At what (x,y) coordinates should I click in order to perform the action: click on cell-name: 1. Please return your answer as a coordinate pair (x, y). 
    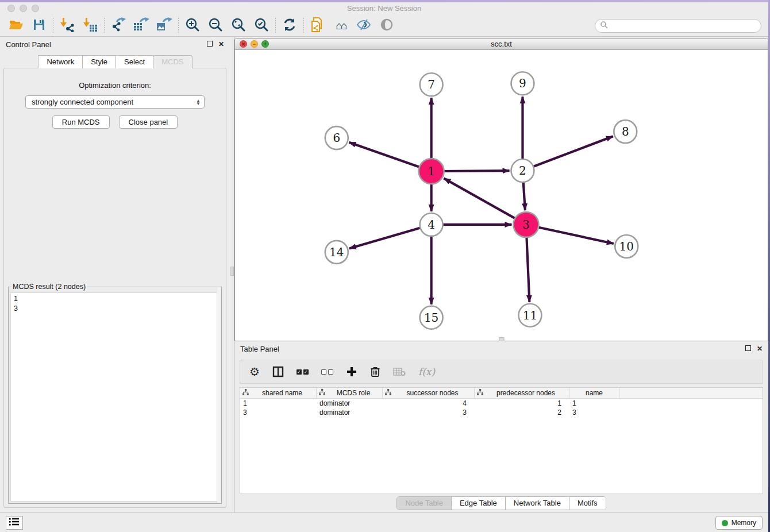
    Looking at the image, I should click on (594, 403).